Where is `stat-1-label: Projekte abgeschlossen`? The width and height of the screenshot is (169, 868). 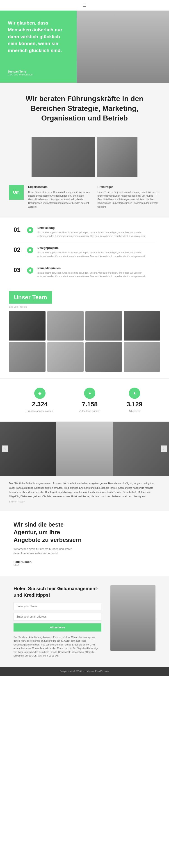
stat-1-label: Projekte abgeschlossen is located at coordinates (40, 411).